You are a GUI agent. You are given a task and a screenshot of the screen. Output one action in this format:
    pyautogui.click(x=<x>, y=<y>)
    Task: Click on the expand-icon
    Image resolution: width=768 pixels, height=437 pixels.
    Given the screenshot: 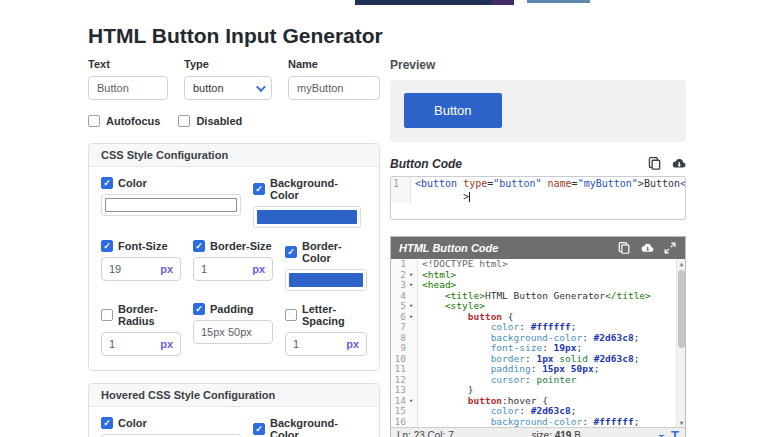 What is the action you would take?
    pyautogui.click(x=670, y=248)
    